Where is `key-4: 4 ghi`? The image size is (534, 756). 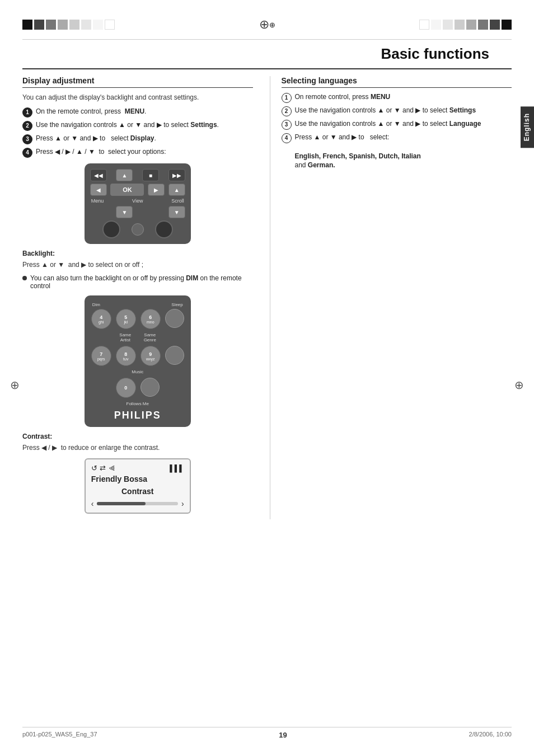 key-4: 4 ghi is located at coordinates (101, 319).